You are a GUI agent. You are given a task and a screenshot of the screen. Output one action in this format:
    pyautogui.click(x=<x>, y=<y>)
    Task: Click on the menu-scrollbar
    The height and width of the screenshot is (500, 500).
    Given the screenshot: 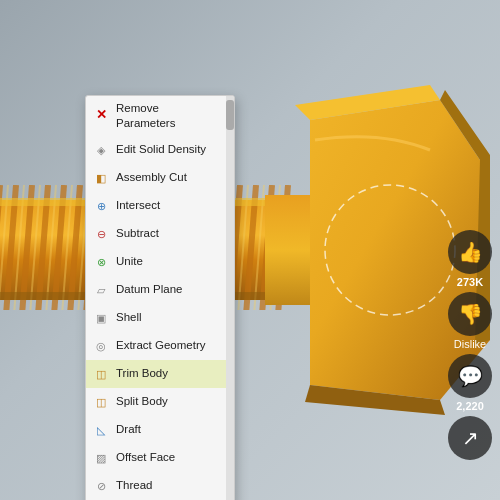 What is the action you would take?
    pyautogui.click(x=230, y=298)
    